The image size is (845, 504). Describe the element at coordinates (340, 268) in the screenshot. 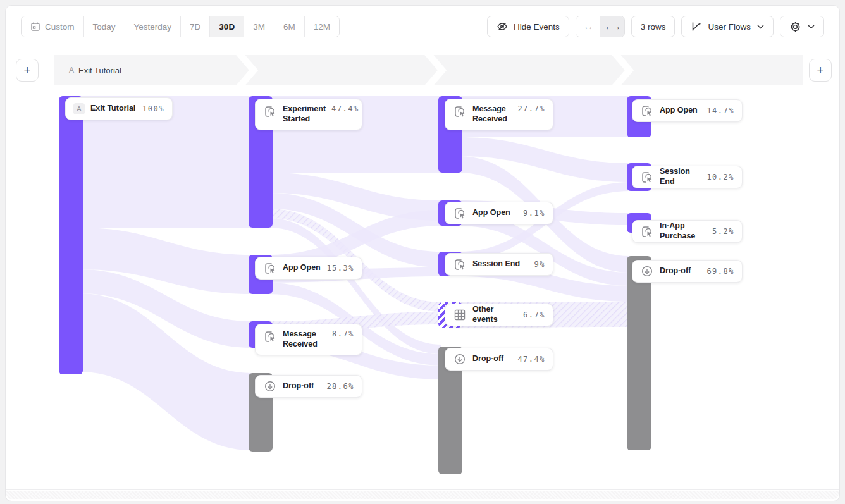

I see `node-percentage: 15.3%` at that location.